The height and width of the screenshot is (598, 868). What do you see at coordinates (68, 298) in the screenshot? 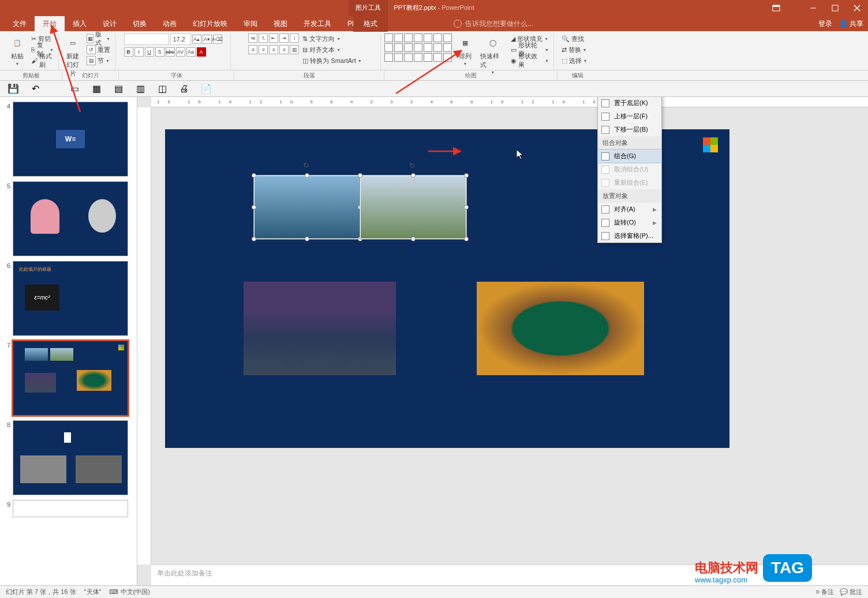
I see `thumb-6: 6 此处填片的标题 ε=mc²` at bounding box center [68, 298].